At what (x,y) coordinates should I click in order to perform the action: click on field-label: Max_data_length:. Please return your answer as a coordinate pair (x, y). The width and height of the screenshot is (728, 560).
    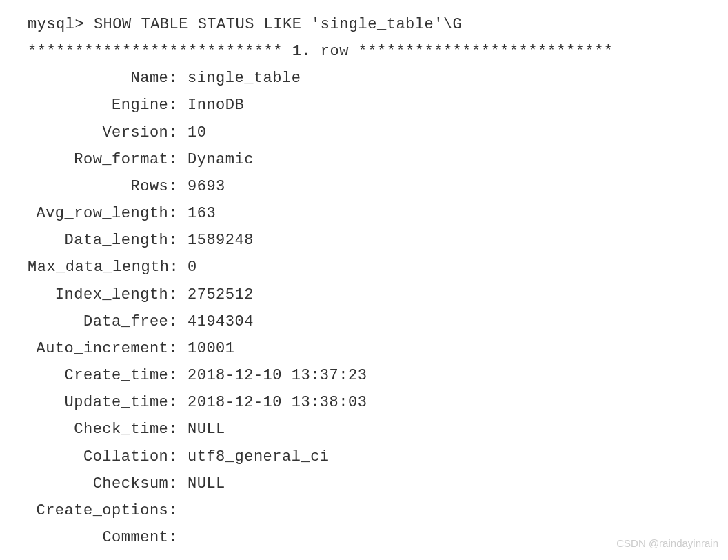
    Looking at the image, I should click on (103, 268).